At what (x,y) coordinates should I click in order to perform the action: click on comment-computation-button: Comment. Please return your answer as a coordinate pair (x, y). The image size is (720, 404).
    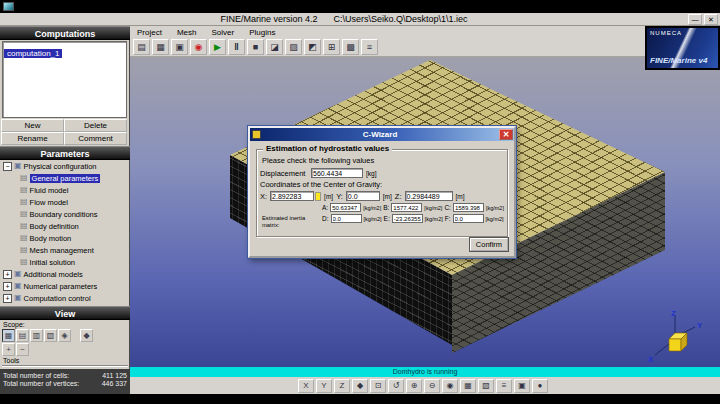
    Looking at the image, I should click on (96, 138).